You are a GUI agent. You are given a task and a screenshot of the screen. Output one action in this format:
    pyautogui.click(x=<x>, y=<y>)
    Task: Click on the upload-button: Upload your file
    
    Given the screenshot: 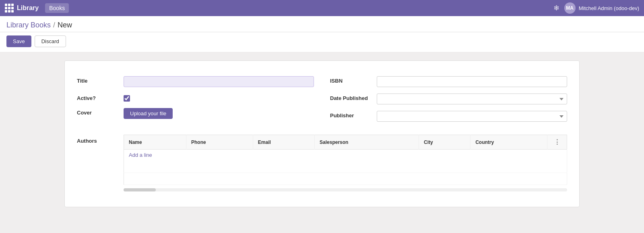 What is the action you would take?
    pyautogui.click(x=148, y=114)
    